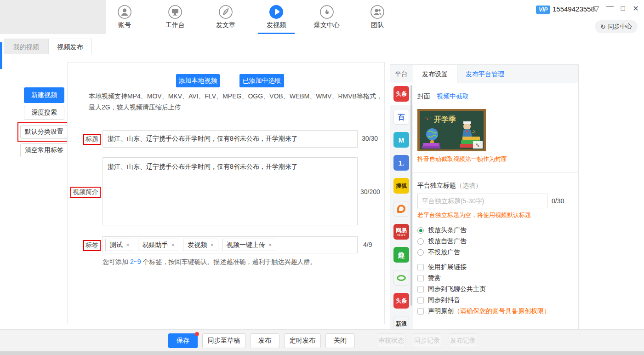 Image resolution: width=644 pixels, height=355 pixels. What do you see at coordinates (421, 252) in the screenshot?
I see `radio-unselected-icon` at bounding box center [421, 252].